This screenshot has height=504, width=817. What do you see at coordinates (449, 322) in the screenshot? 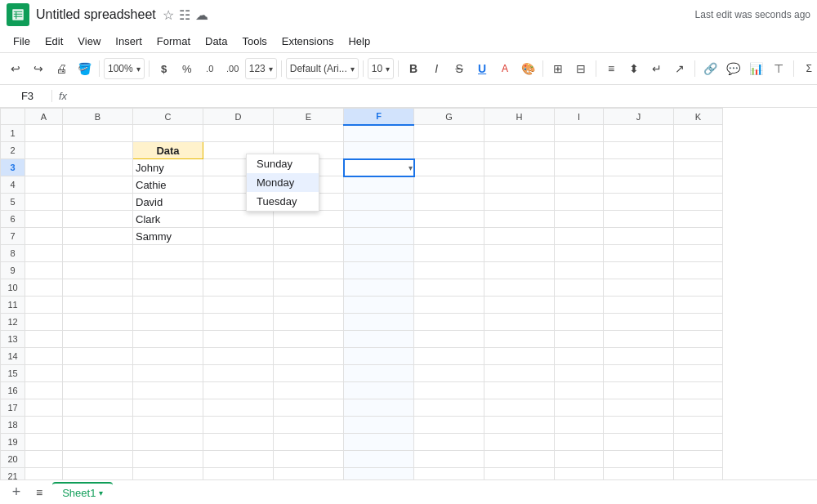
I see `cell-G12` at bounding box center [449, 322].